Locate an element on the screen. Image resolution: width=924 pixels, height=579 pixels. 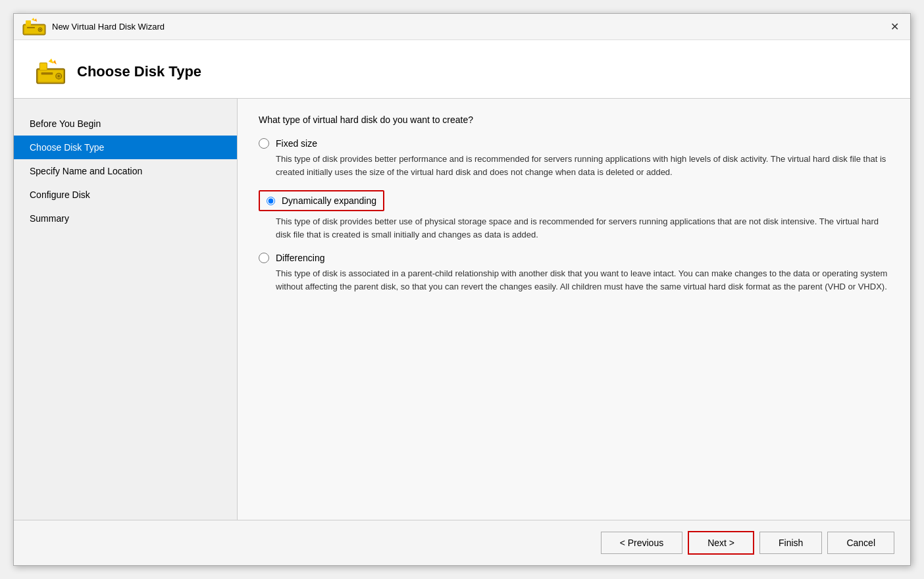
header-content: Choose Disk Type is located at coordinates (462, 72).